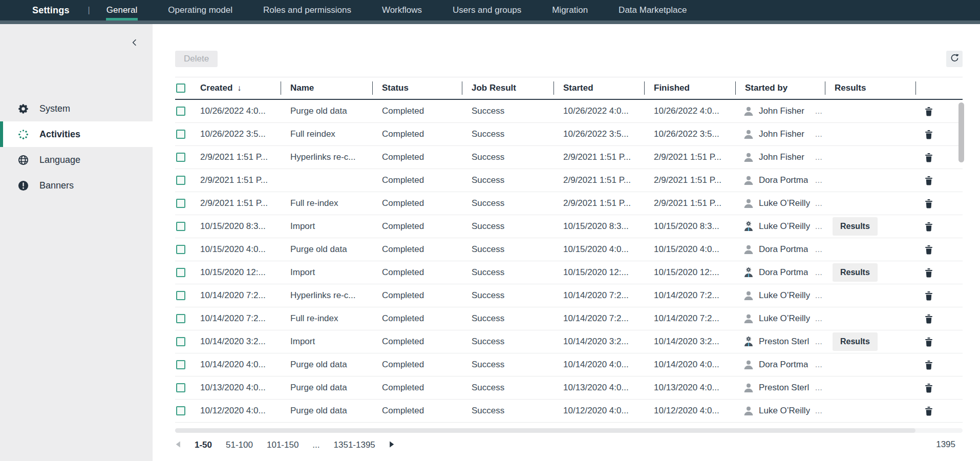 This screenshot has width=980, height=461. What do you see at coordinates (76, 243) in the screenshot?
I see `sidebar: SystemActivitiesLanguageBanners` at bounding box center [76, 243].